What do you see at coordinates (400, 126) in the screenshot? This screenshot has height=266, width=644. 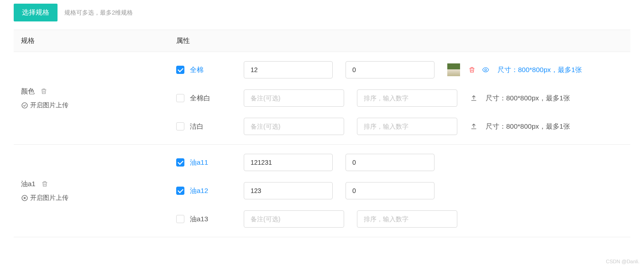 I see `attr-row: 洁白尺寸：800*800px，最多1张` at bounding box center [400, 126].